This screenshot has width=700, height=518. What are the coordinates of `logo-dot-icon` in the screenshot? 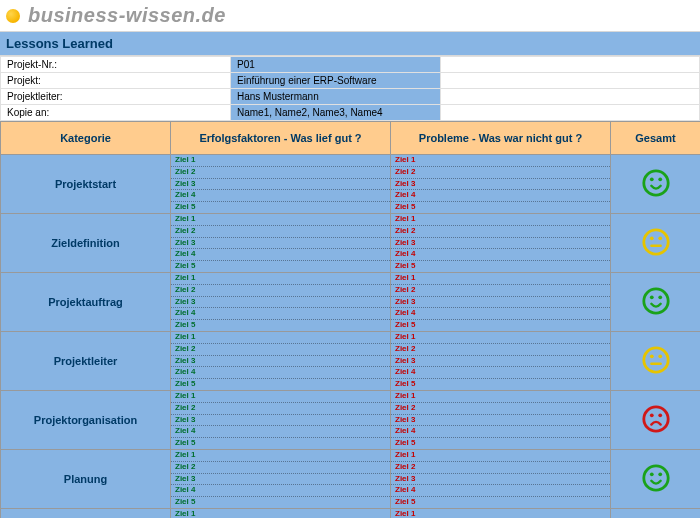 It's located at (13, 16).